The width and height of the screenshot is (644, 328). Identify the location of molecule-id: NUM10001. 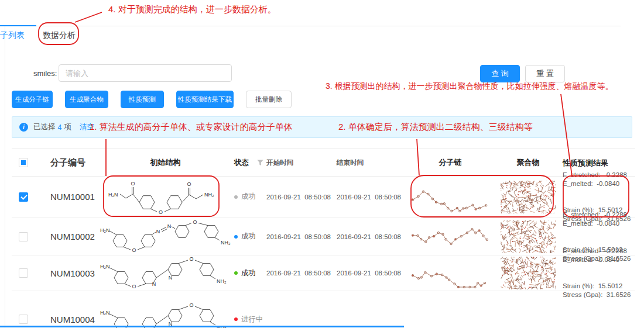
(66, 196).